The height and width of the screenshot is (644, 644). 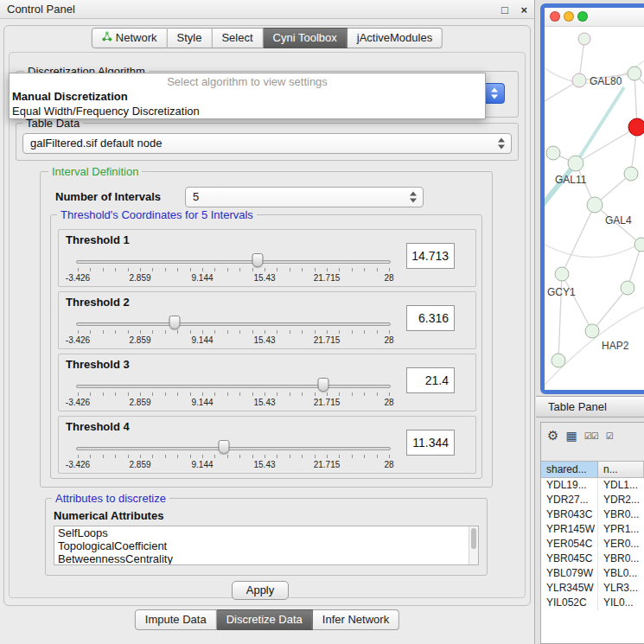 I want to click on attribute-item: TopologicalCoefficient, so click(x=261, y=546).